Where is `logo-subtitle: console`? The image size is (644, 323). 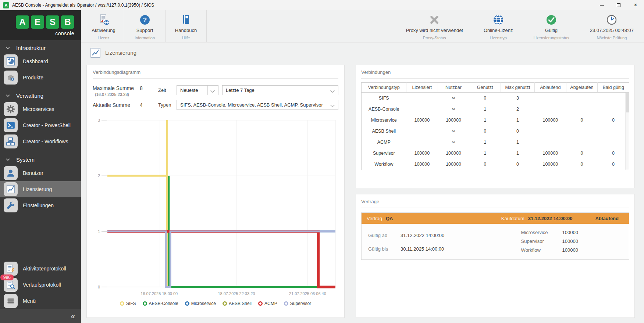 logo-subtitle: console is located at coordinates (65, 33).